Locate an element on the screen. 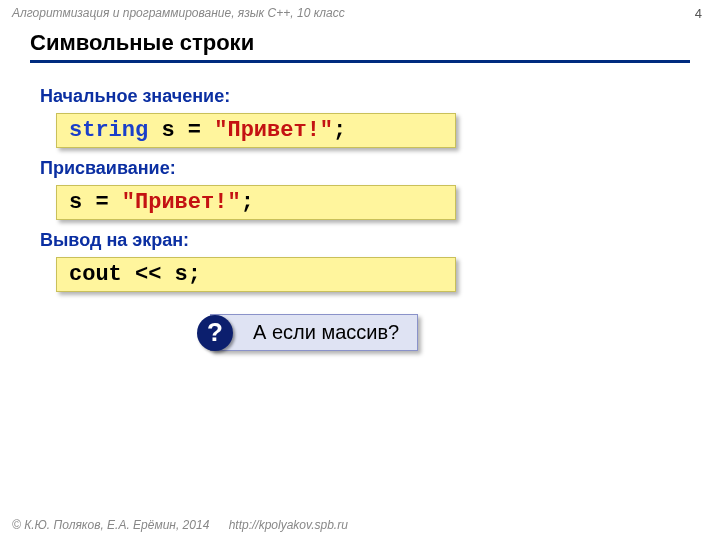 This screenshot has width=720, height=540. section-heading-init: Начальное значение: is located at coordinates (360, 96).